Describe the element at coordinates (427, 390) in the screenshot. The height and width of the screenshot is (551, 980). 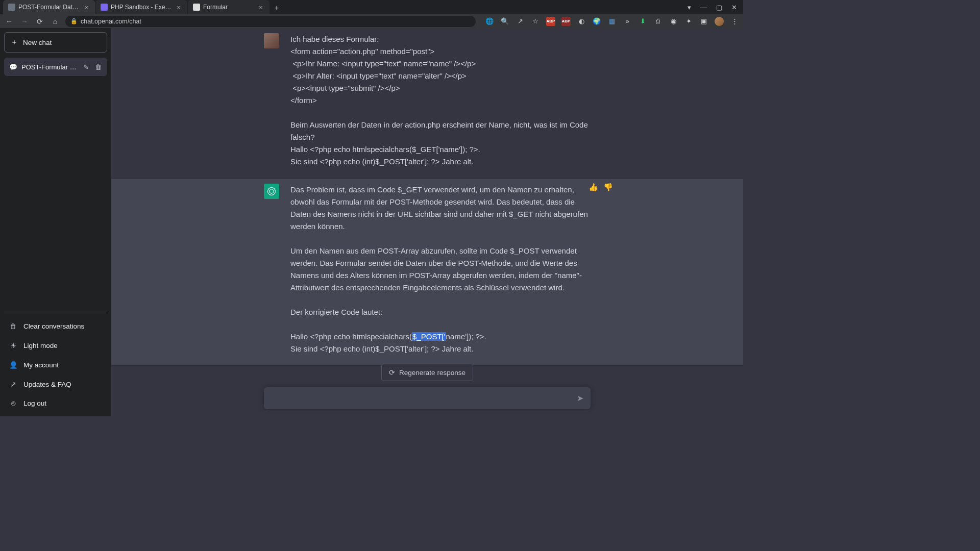
I see `footer: ⟳ Regenerate response ➤` at that location.